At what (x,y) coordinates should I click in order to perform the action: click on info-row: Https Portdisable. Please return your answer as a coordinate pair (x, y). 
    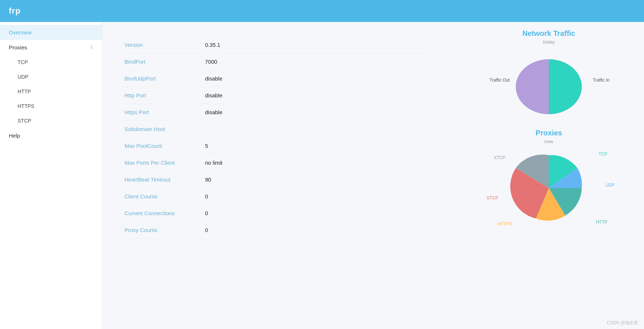
    Looking at the image, I should click on (278, 112).